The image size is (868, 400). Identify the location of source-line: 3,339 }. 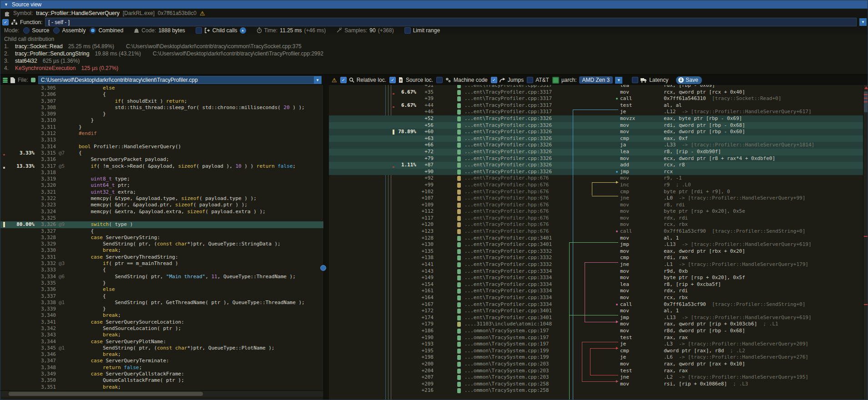
(162, 309).